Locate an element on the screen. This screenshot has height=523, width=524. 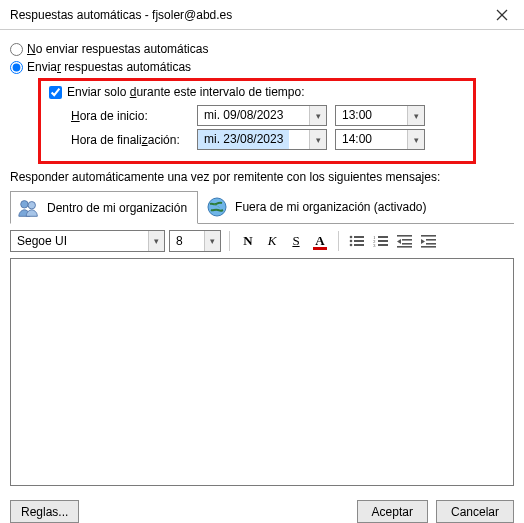
globe-icon is located at coordinates (217, 207).